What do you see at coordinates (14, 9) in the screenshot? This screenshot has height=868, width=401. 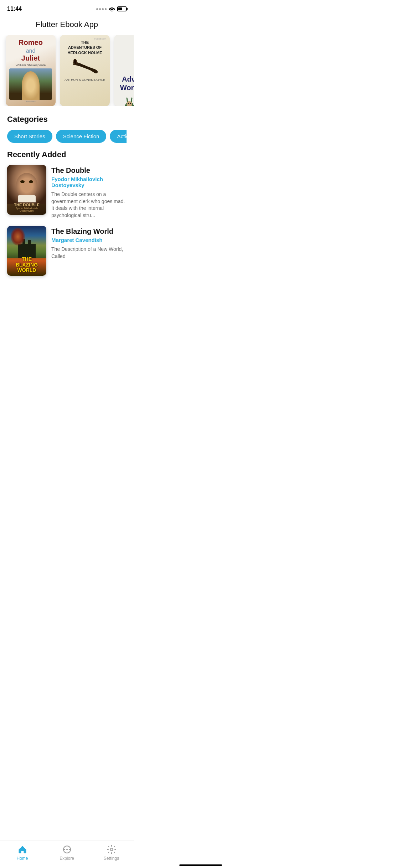 I see `status-time: 11:44` at bounding box center [14, 9].